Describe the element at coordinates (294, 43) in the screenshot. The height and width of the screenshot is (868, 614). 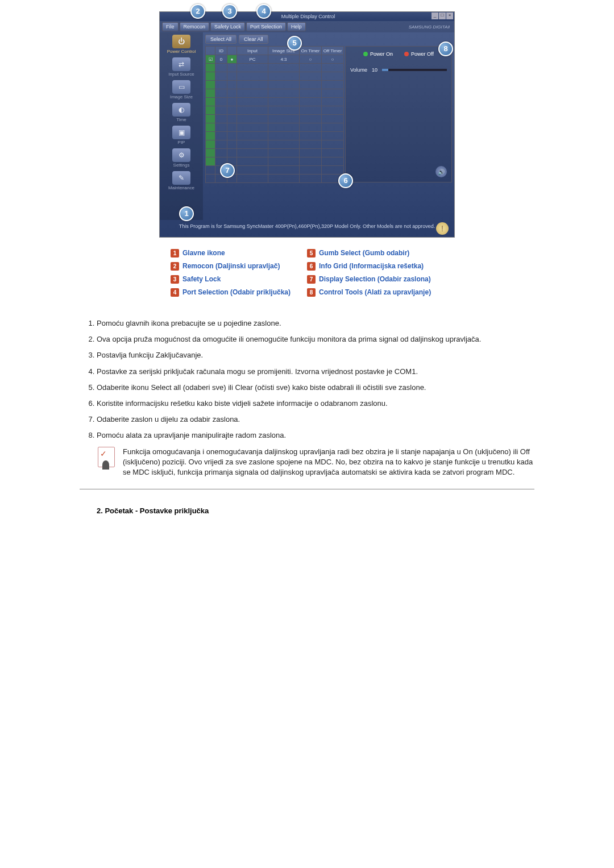
I see `callout-5: 5` at that location.